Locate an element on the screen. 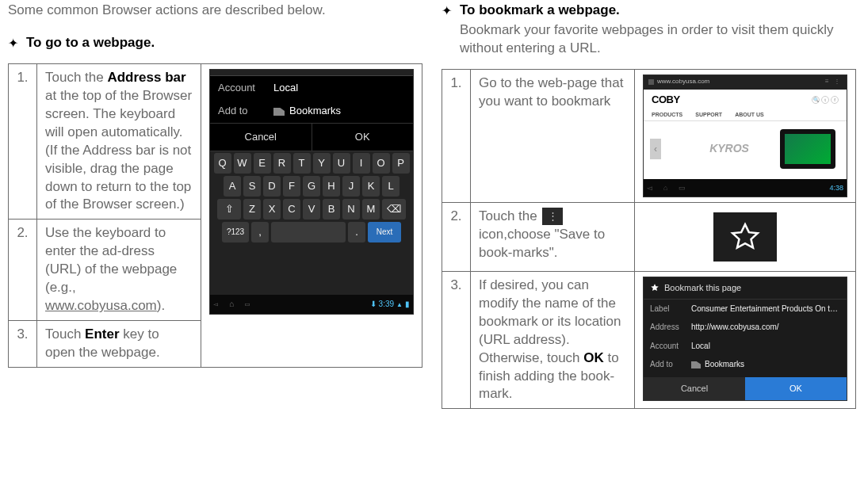 The width and height of the screenshot is (864, 504). twitter-icon: t is located at coordinates (825, 100).